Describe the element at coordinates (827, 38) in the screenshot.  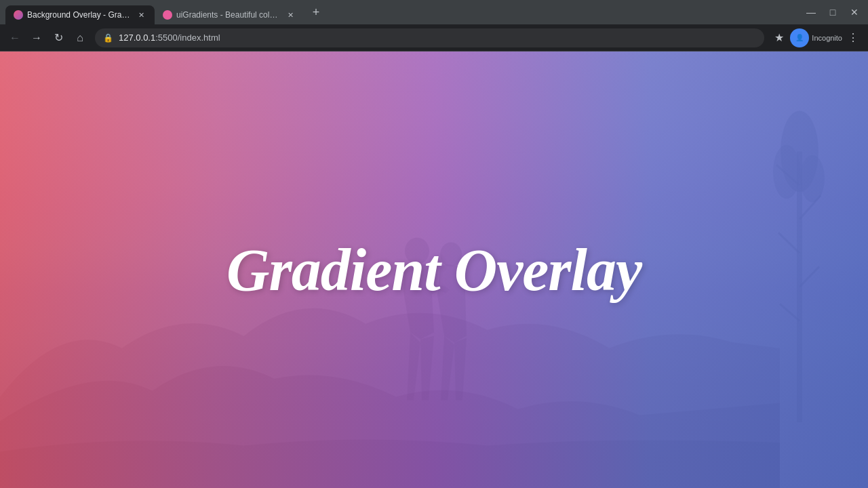
I see `incognito-label: Incognito` at that location.